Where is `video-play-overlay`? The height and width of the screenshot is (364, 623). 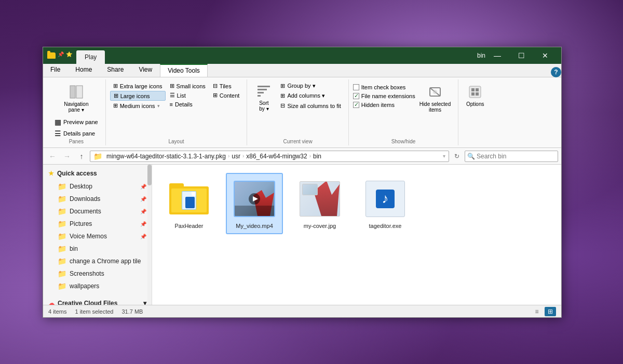 video-play-overlay is located at coordinates (254, 199).